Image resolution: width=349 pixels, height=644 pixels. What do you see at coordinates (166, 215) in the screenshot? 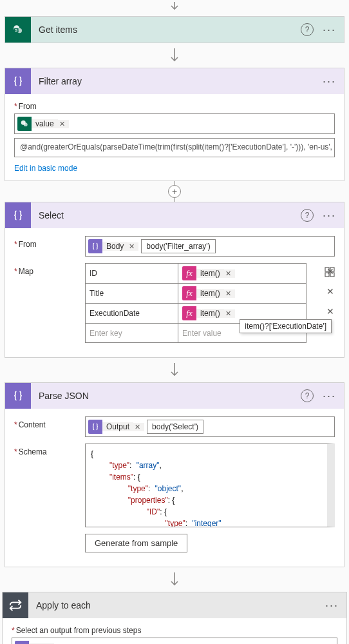
I see `action-title: Select` at bounding box center [166, 215].